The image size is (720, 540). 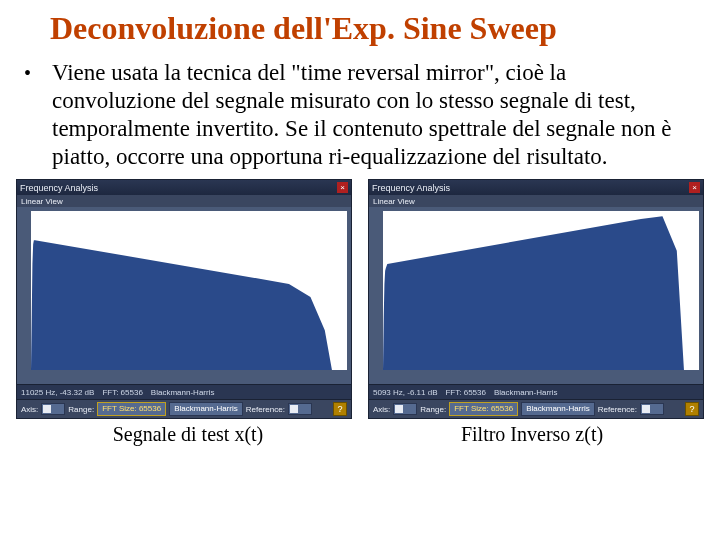 I want to click on page-title: Deconvoluzione dell'Exp. Sine Sweep, so click(x=360, y=26).